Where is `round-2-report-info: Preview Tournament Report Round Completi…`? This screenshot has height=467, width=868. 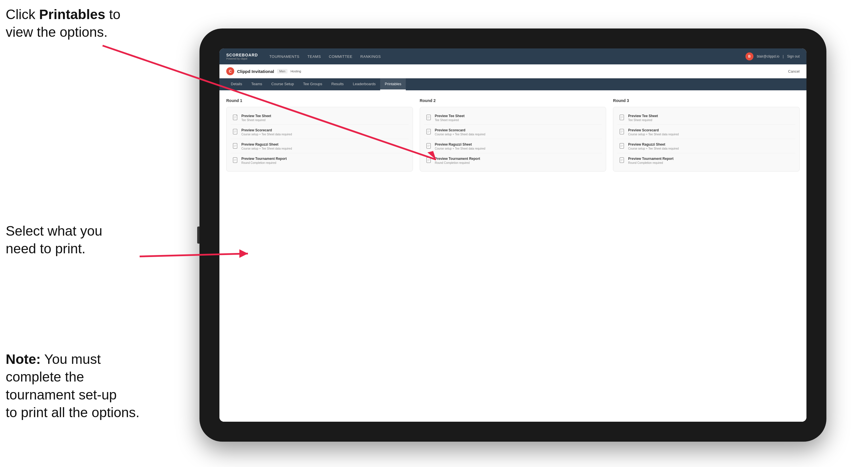 round-2-report-info: Preview Tournament Report Round Completi… is located at coordinates (458, 160).